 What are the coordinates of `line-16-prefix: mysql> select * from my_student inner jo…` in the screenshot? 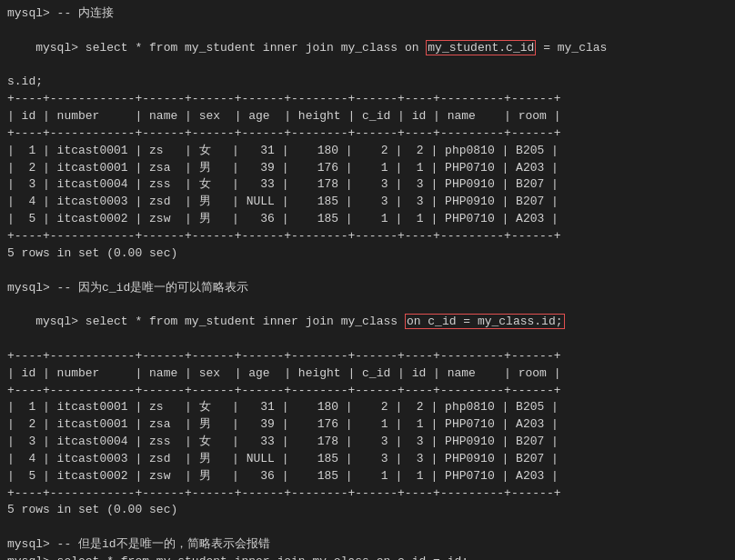 It's located at (220, 322).